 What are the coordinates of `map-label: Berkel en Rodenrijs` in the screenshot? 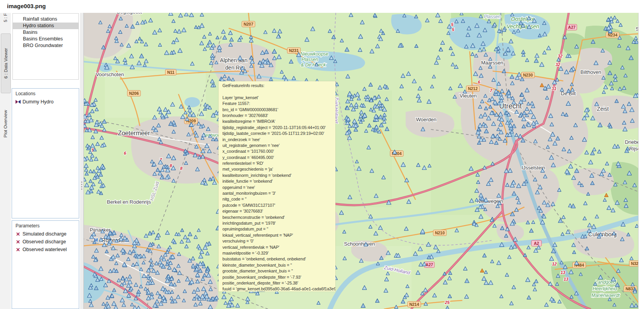 It's located at (129, 202).